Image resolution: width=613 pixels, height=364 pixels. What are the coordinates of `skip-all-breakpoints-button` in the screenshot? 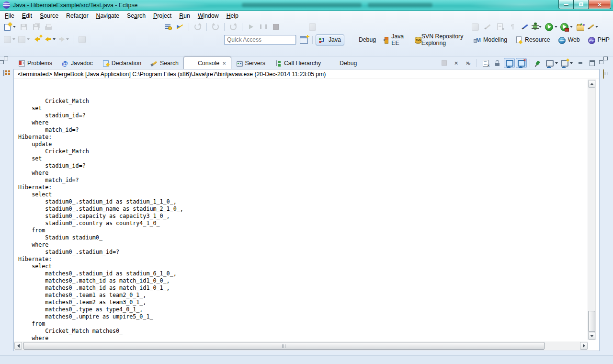 It's located at (180, 27).